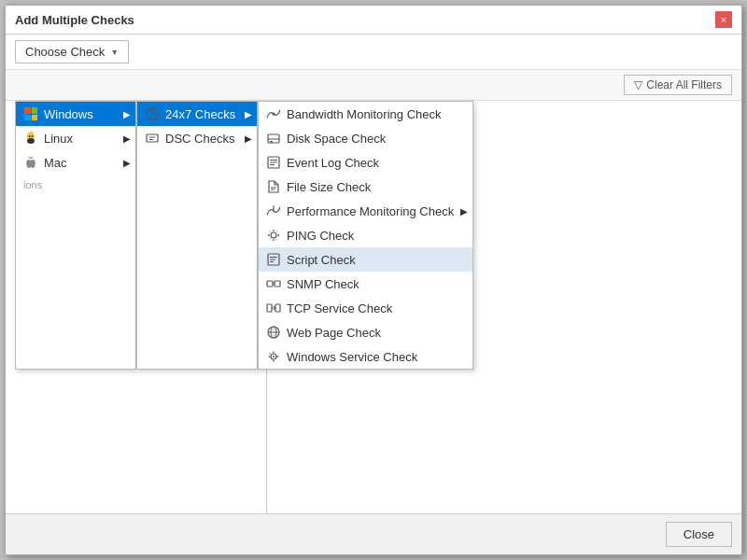  Describe the element at coordinates (56, 162) in the screenshot. I see `mac-label: Mac` at that location.